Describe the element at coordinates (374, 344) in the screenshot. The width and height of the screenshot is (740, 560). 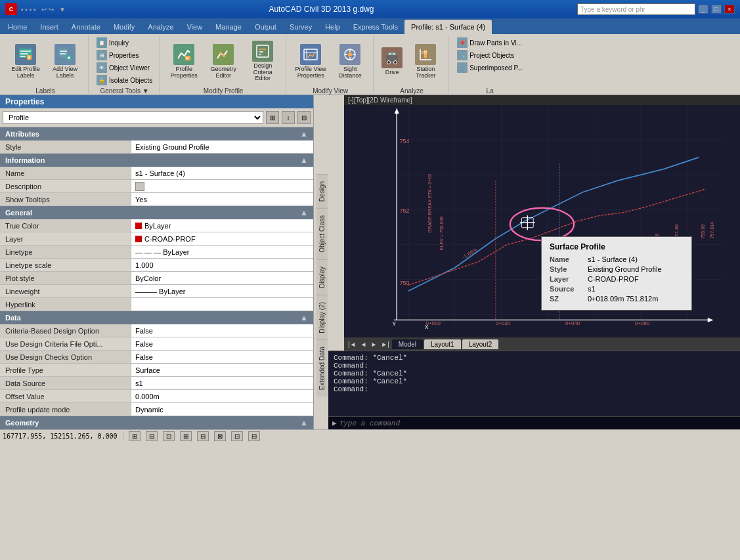
I see `nav-next: ►` at that location.